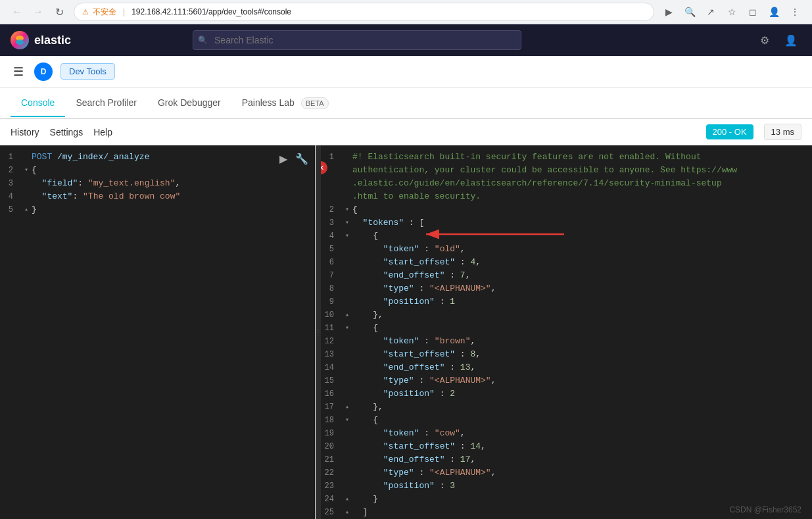  What do you see at coordinates (331, 302) in the screenshot?
I see `line-number: 9` at bounding box center [331, 302].